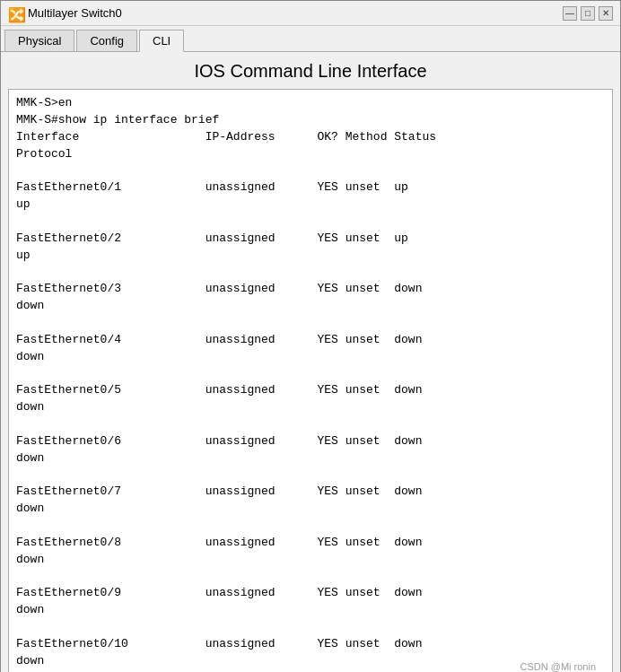 This screenshot has width=621, height=672. What do you see at coordinates (75, 13) in the screenshot?
I see `window-title: Multilayer Switch0` at bounding box center [75, 13].